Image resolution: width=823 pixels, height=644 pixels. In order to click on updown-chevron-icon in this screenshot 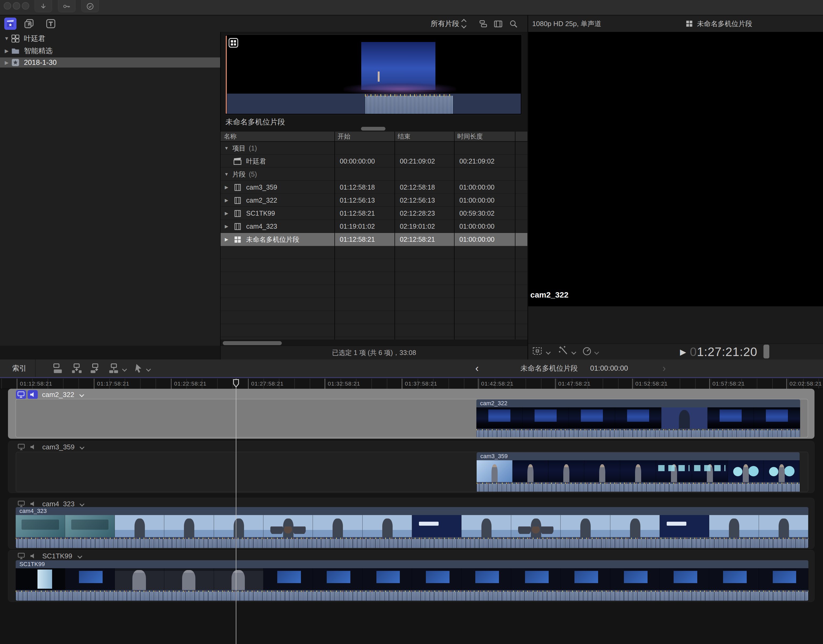, I will do `click(464, 23)`.